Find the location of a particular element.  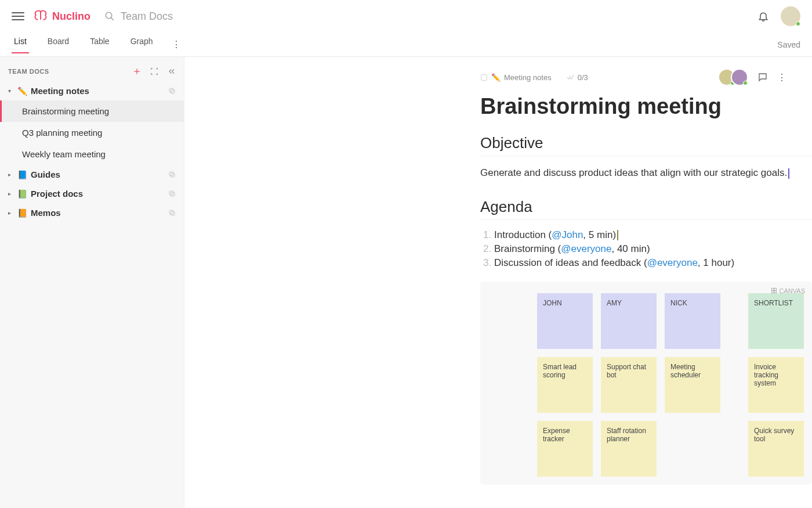

agenda-item: Introduction (@John, 5 min) is located at coordinates (653, 235).